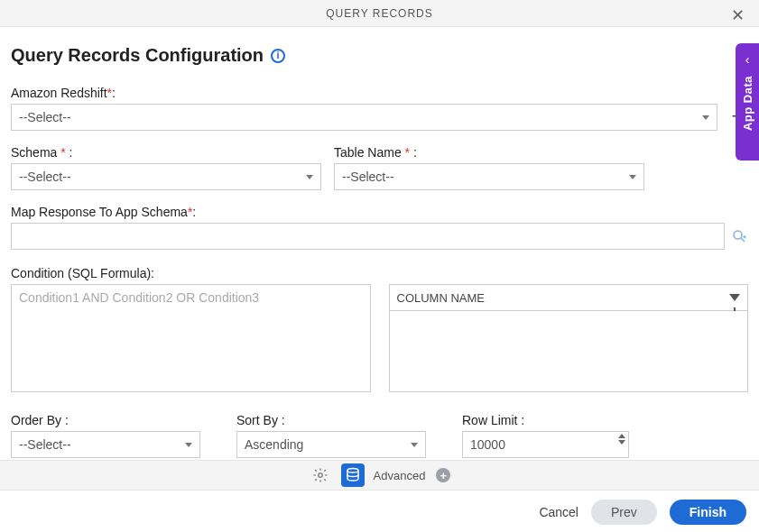 The height and width of the screenshot is (532, 759). Describe the element at coordinates (379, 14) in the screenshot. I see `modal-title: QUERY RECORDS` at that location.